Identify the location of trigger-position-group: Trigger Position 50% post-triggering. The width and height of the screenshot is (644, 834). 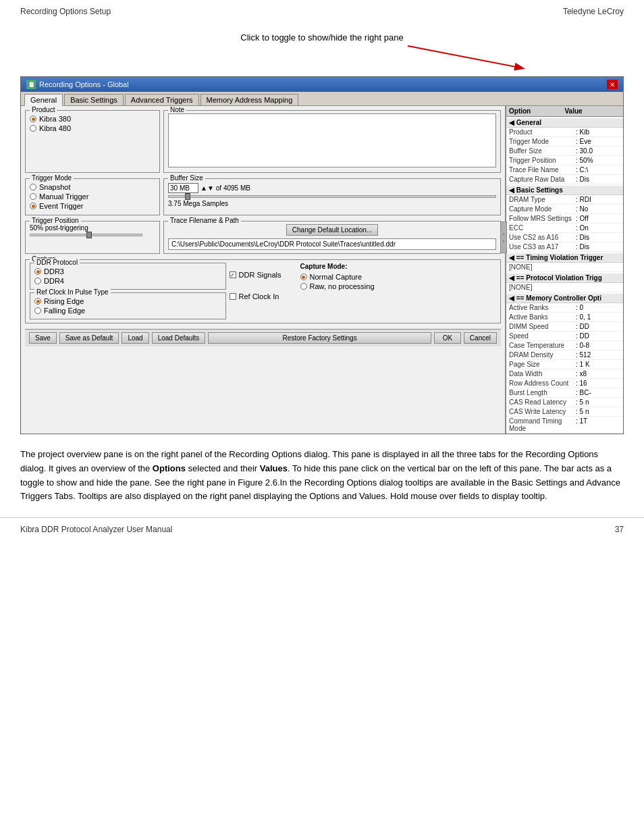
(92, 238).